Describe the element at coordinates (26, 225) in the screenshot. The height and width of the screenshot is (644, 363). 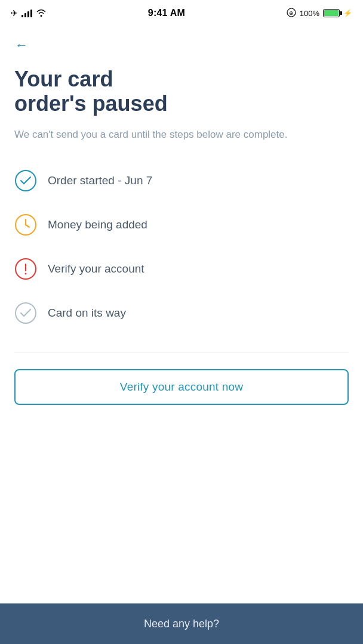
I see `clock-icon` at that location.